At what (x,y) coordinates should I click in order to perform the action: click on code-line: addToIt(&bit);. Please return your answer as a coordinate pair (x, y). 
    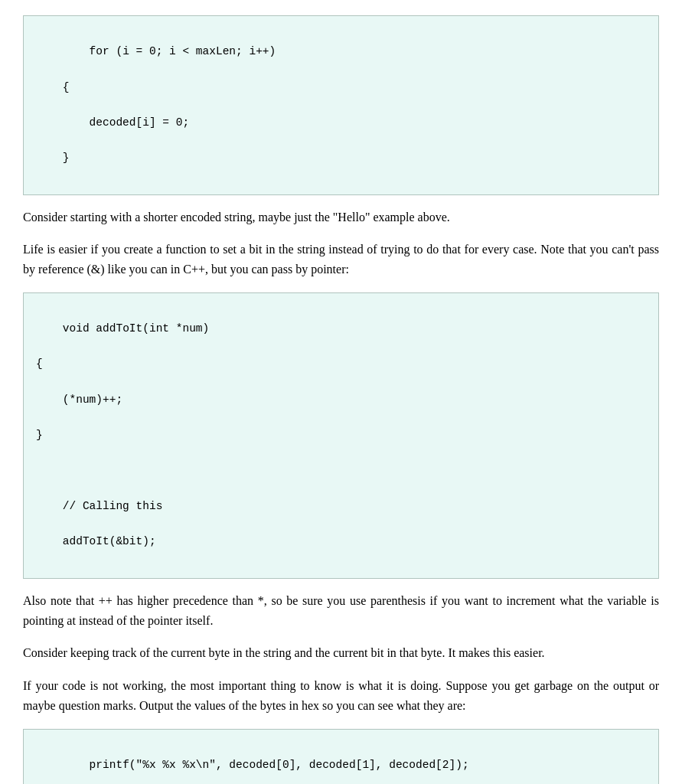
    Looking at the image, I should click on (96, 541).